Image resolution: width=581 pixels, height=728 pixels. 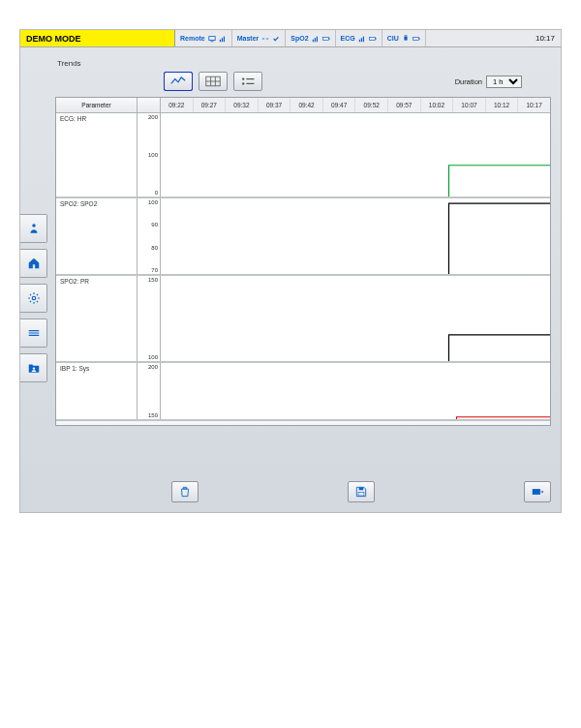 I want to click on time-axis: 09:2209:2709:3209:3709:4209:4709:5209:57…, so click(x=355, y=105).